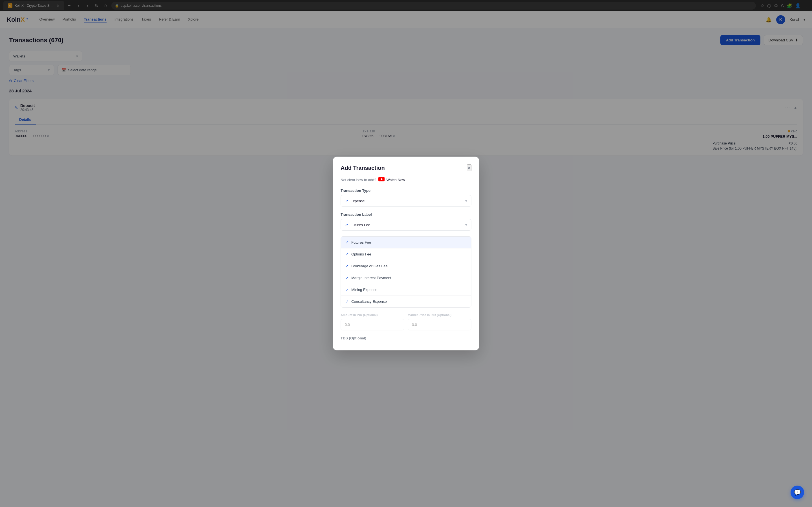  Describe the element at coordinates (466, 225) in the screenshot. I see `label-chevron-icon: ▾` at that location.